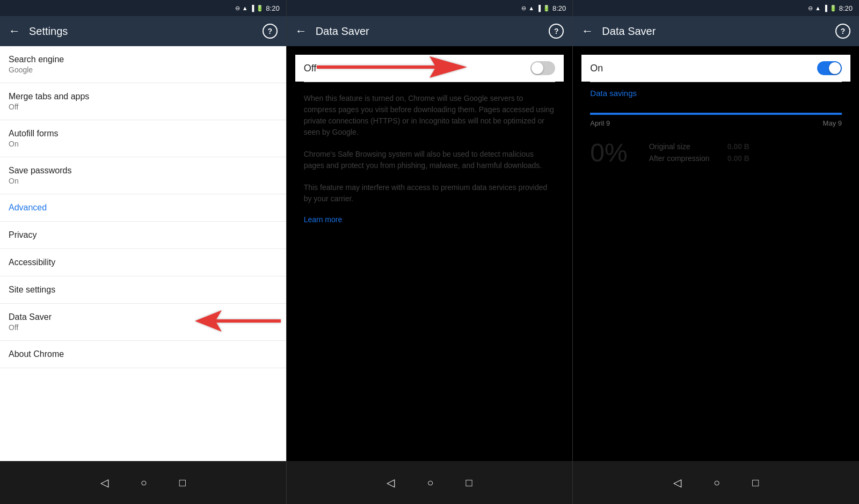 This screenshot has height=504, width=859. Describe the element at coordinates (143, 70) in the screenshot. I see `search-engine-subtitle: Google` at that location.